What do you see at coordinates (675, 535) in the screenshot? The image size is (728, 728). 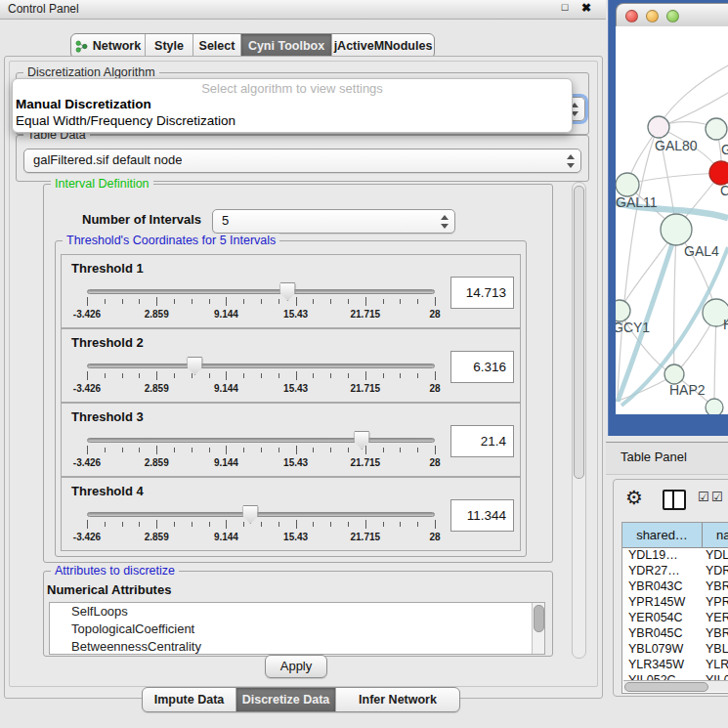 I see `table-header: shared… na` at bounding box center [675, 535].